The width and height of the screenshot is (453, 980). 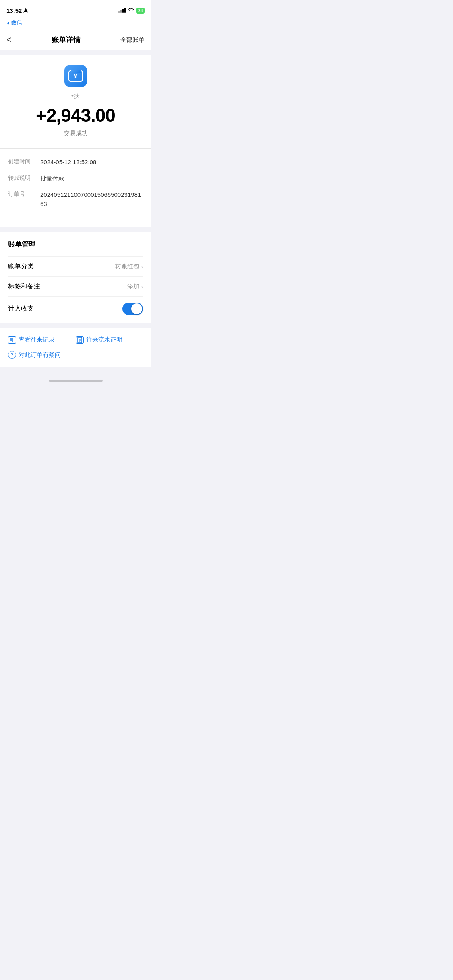 I want to click on income-expense-toggle, so click(x=133, y=309).